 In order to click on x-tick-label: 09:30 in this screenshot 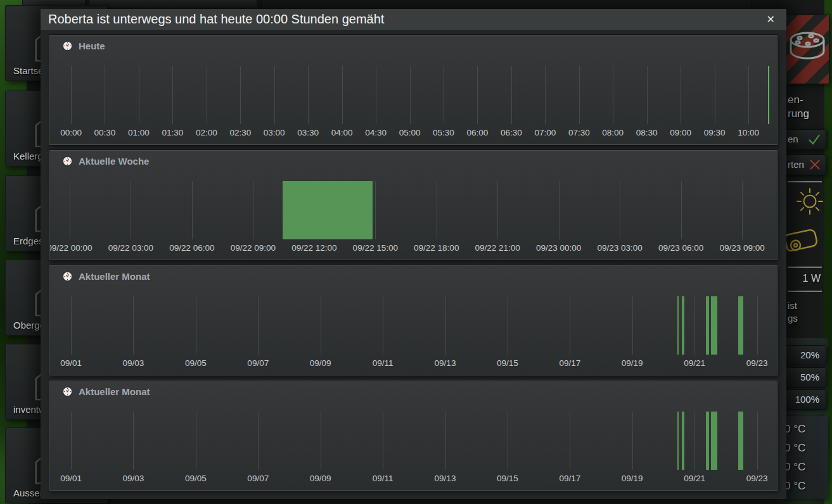, I will do `click(715, 133)`.